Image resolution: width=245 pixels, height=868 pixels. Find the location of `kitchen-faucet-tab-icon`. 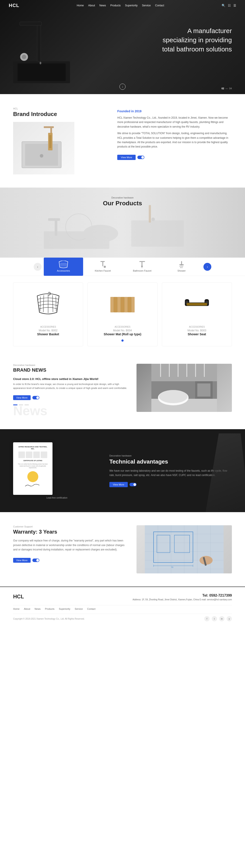

kitchen-faucet-tab-icon is located at coordinates (103, 265).